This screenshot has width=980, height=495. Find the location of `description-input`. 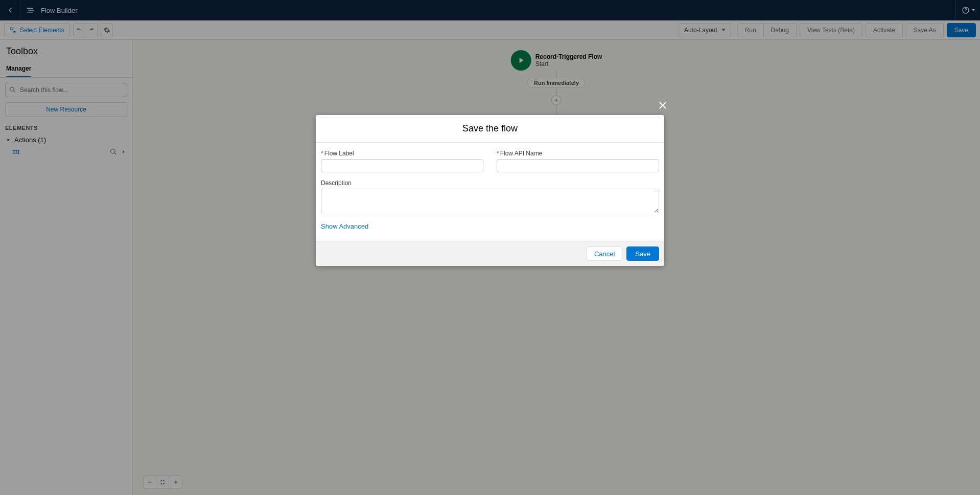

description-input is located at coordinates (490, 201).